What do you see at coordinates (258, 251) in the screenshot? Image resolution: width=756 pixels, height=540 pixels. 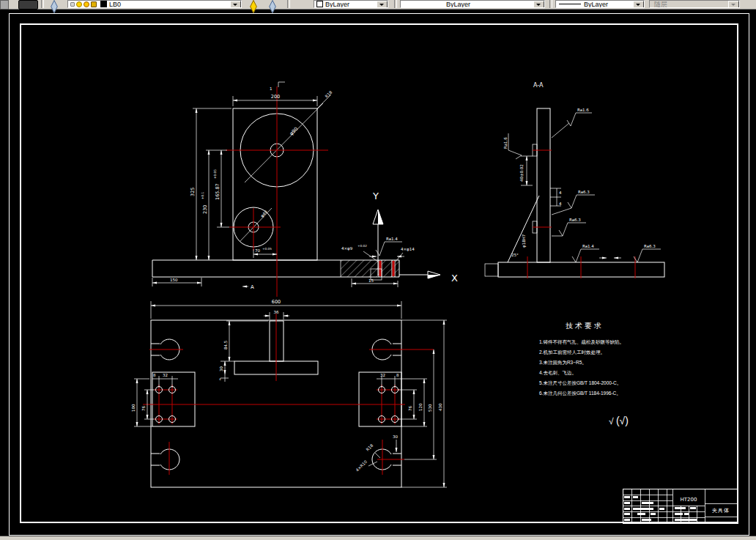 I see `dim-offset: 70` at bounding box center [258, 251].